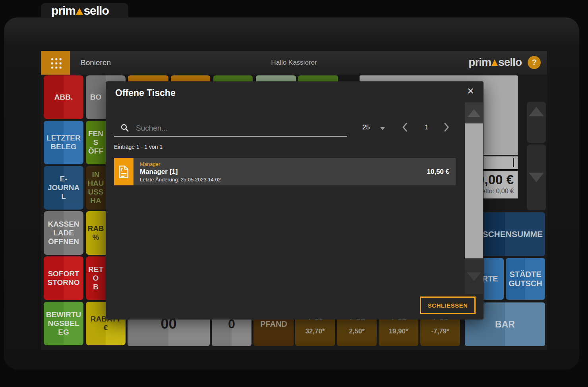 The width and height of the screenshot is (588, 387). Describe the element at coordinates (64, 233) in the screenshot. I see `button-label: KASSENLADE ÖFFNEN` at that location.